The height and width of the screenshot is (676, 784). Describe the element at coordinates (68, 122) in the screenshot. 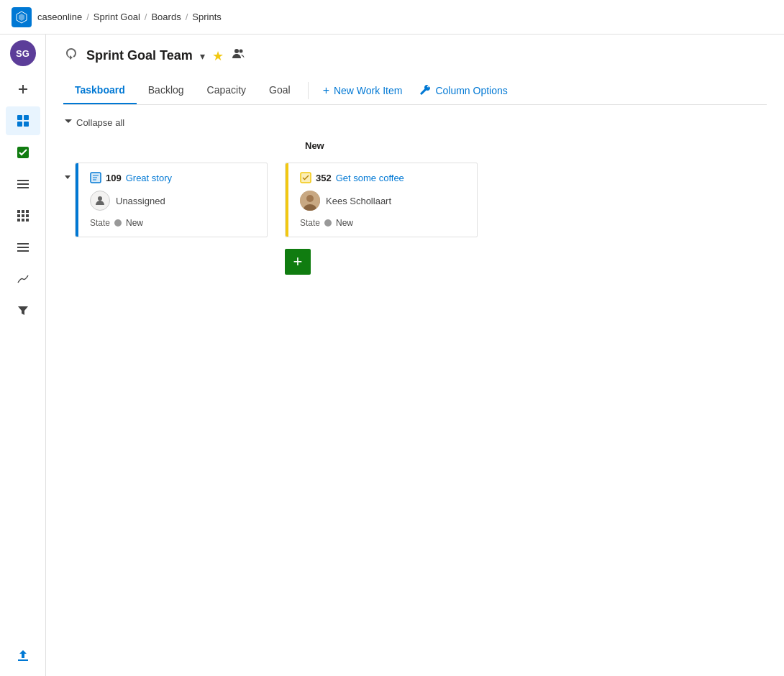

I see `collapse-icon` at that location.